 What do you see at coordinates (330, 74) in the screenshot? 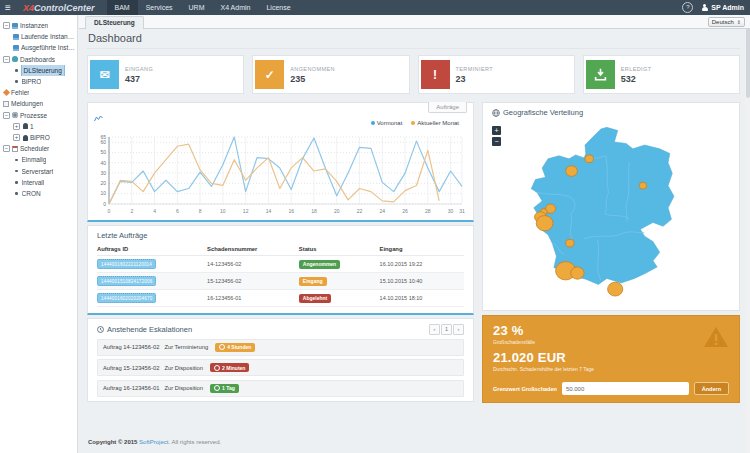
I see `kpi-card-angenommen: ✓ ANGENOMMEN235` at bounding box center [330, 74].